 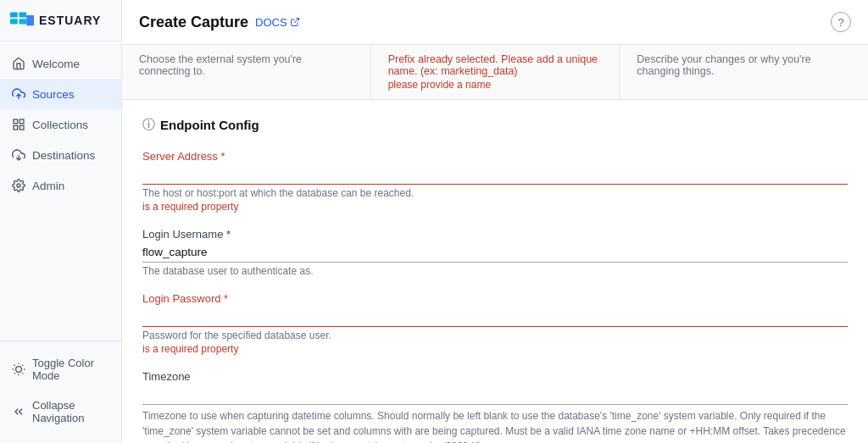 I want to click on section-heading: ⓘ Endpoint Config, so click(x=495, y=125).